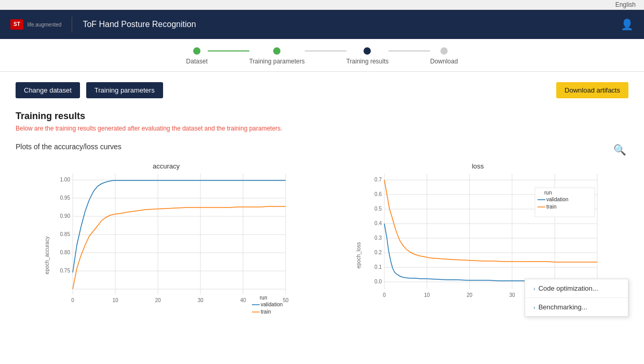  I want to click on train-line, so click(179, 248).